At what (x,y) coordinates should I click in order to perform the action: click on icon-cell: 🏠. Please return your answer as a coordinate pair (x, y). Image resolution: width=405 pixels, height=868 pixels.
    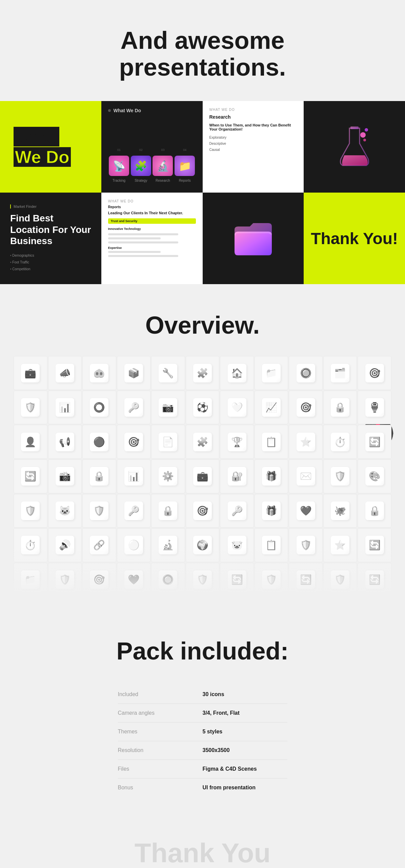
    Looking at the image, I should click on (237, 373).